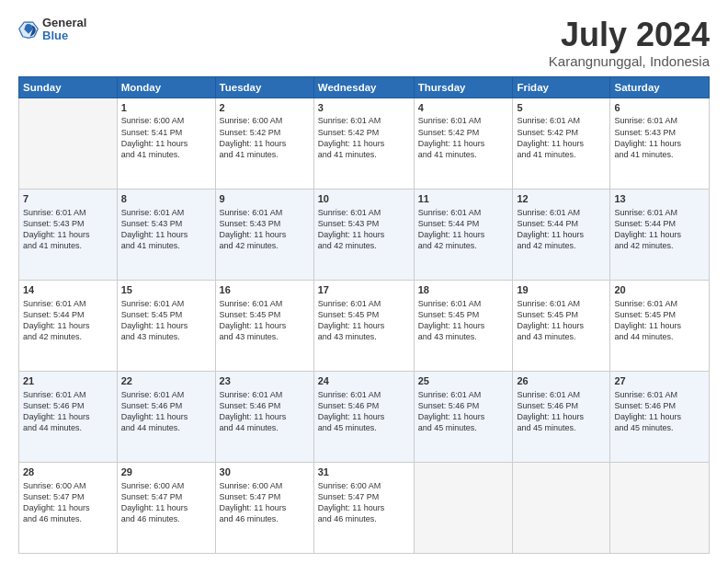 Image resolution: width=728 pixels, height=563 pixels. What do you see at coordinates (265, 109) in the screenshot?
I see `day-number: 2` at bounding box center [265, 109].